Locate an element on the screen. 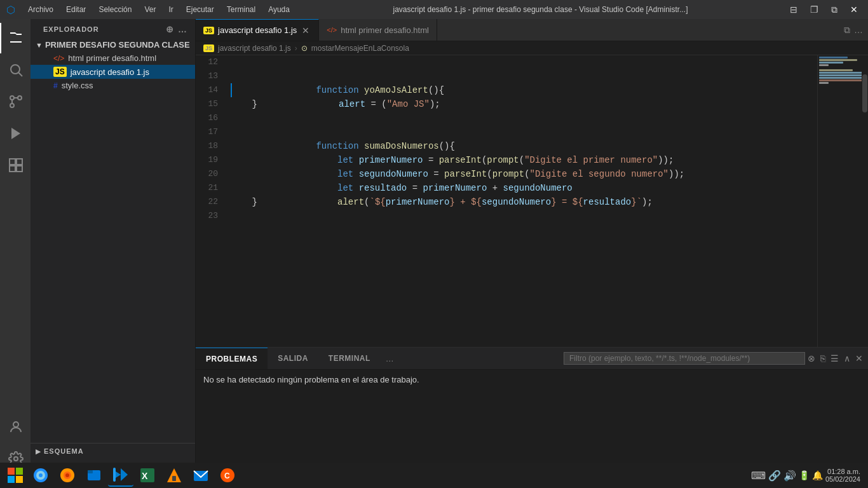  tmpl-eq-21: = is located at coordinates (564, 202).